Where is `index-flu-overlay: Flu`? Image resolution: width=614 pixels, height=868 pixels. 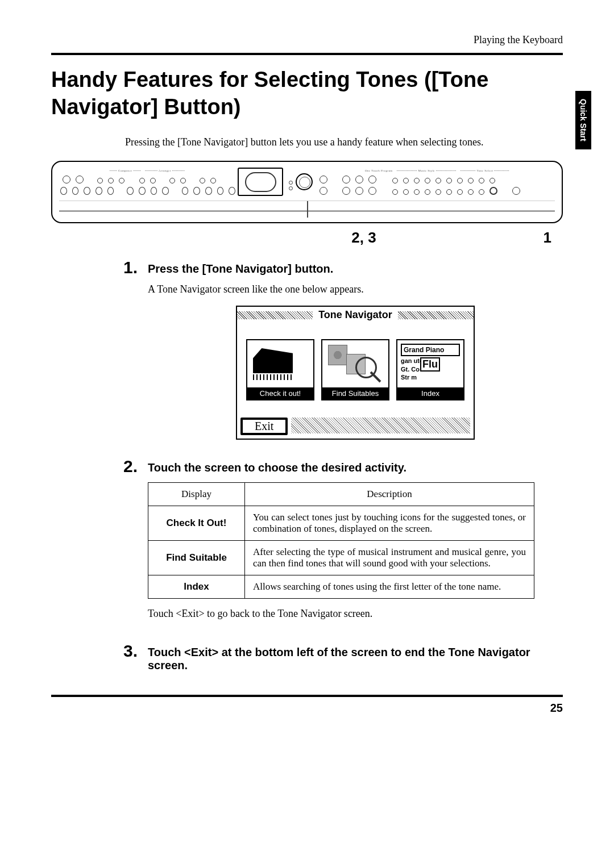 index-flu-overlay: Flu is located at coordinates (430, 365).